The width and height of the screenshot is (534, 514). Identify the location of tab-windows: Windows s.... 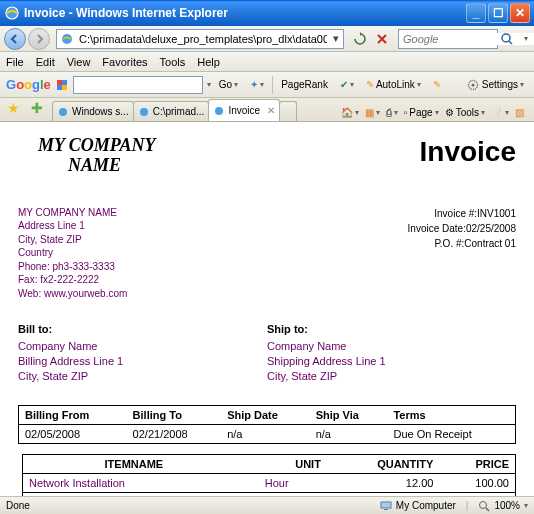
(93, 111).